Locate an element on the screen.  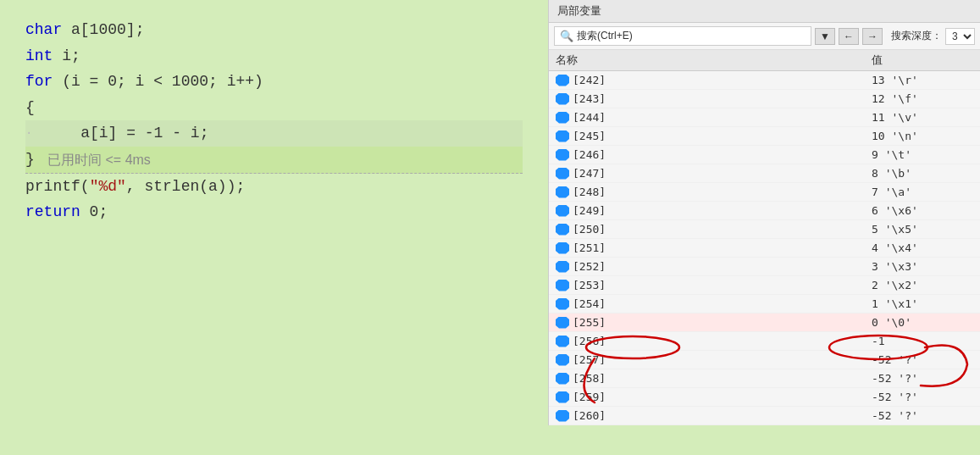
debug-row: [244]11 '\v' is located at coordinates (764, 118).